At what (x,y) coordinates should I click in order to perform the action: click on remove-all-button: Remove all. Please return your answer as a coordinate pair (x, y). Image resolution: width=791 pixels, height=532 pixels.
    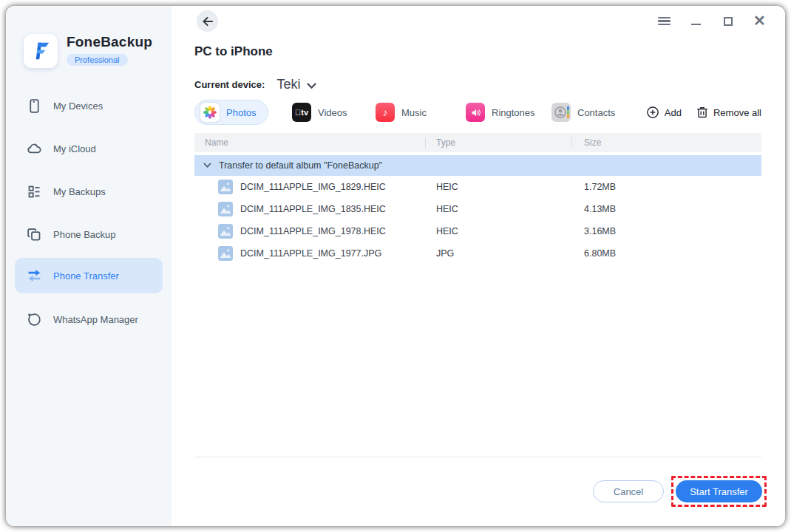
    Looking at the image, I should click on (729, 112).